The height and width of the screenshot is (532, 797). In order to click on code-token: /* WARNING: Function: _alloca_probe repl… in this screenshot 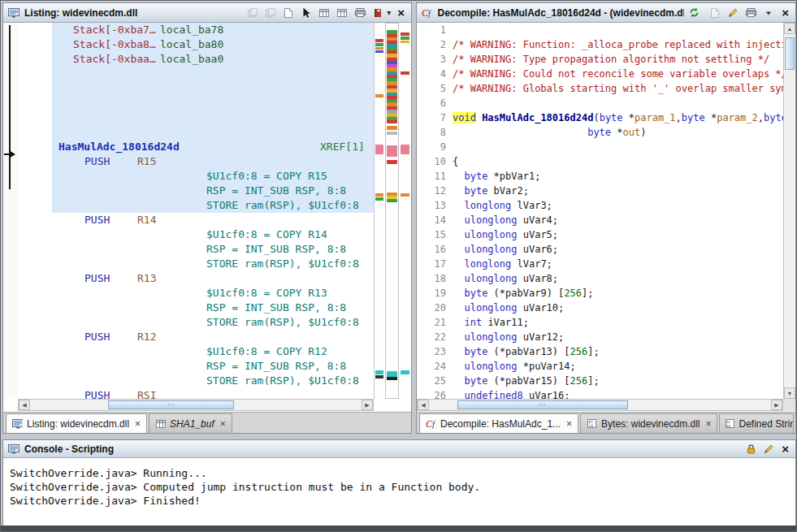, I will do `click(617, 45)`.